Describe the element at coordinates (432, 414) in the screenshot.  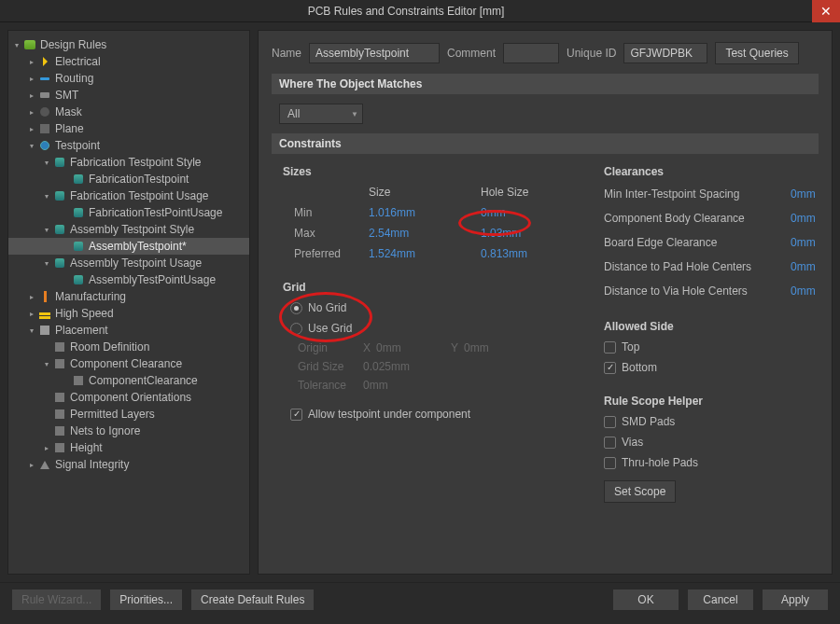
I see `allow-under-checkbox: Allow testpoint under component` at that location.